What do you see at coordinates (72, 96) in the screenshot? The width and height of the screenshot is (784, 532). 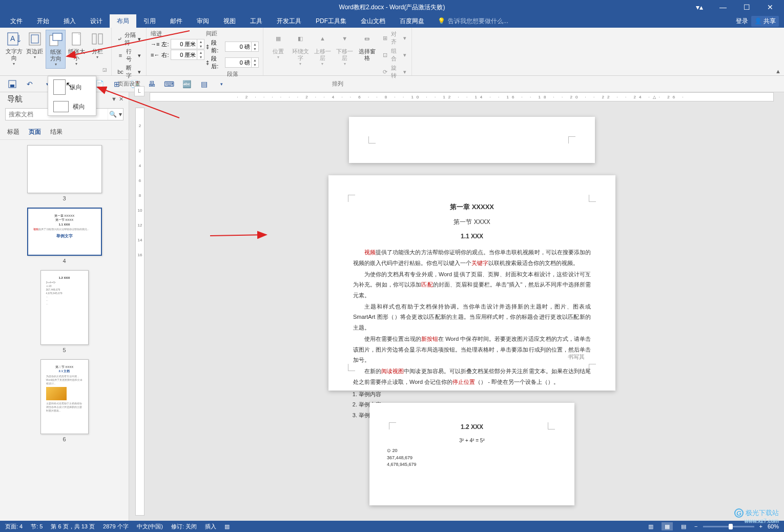 I see `orientation-dropdown: 纵向 横向` at bounding box center [72, 96].